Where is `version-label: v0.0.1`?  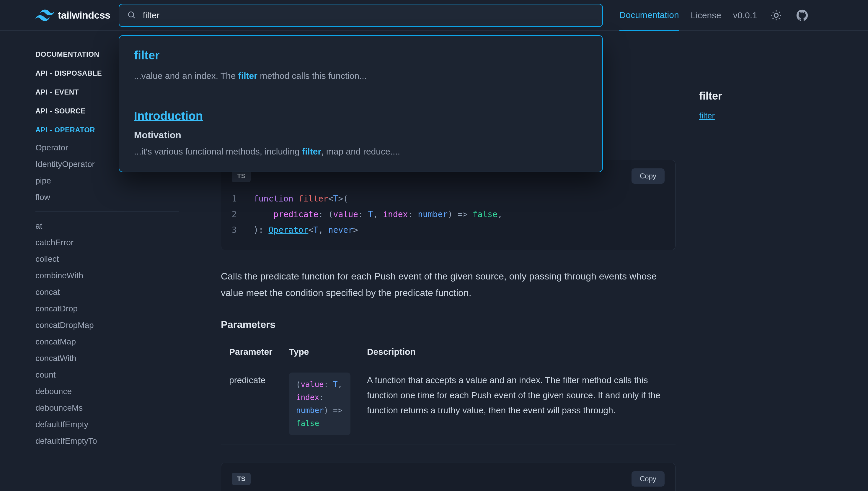 version-label: v0.0.1 is located at coordinates (745, 16).